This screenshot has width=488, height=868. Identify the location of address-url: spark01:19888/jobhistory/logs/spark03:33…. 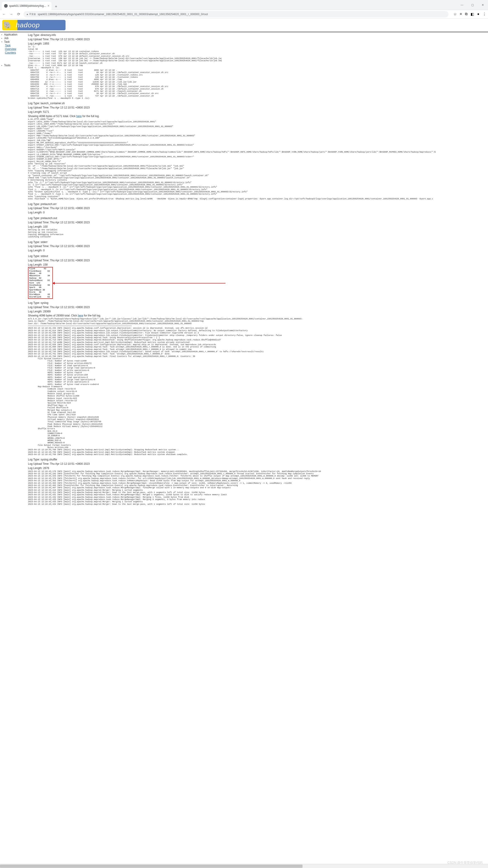
(123, 14).